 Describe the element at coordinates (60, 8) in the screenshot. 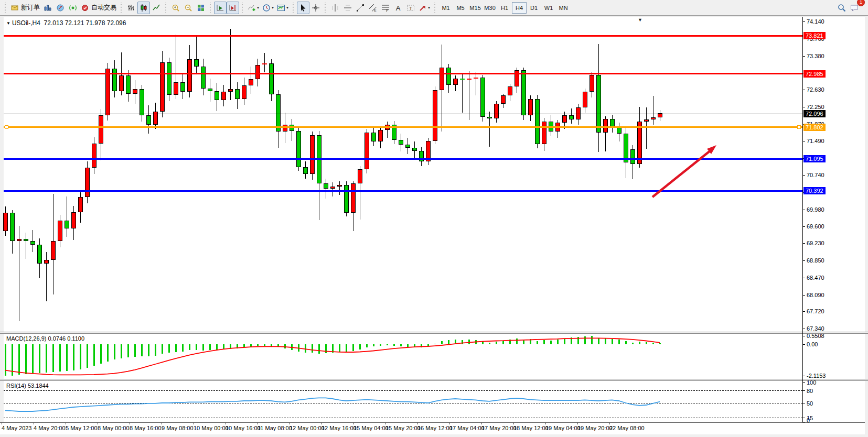

I see `navigator-button` at that location.